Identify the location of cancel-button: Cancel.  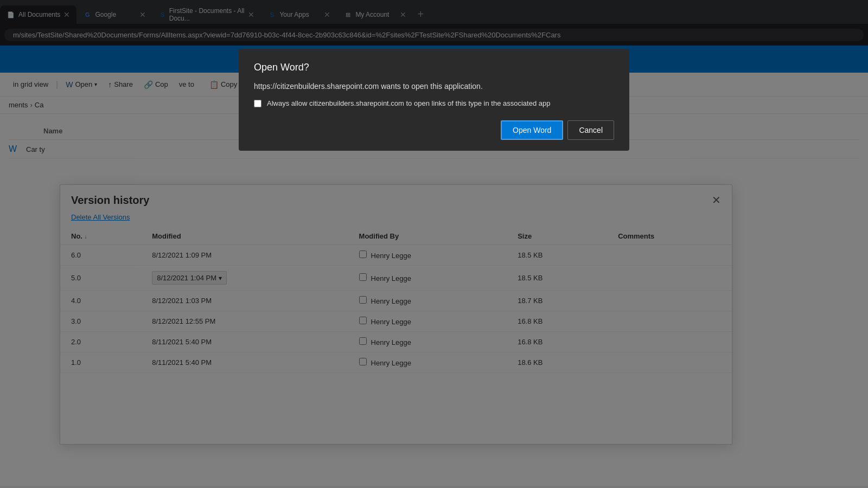
(591, 130).